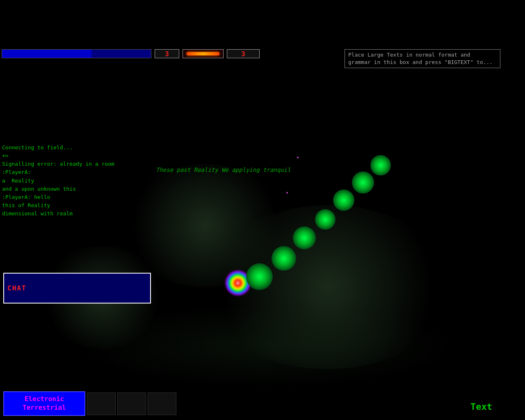  I want to click on console-line-3: :PlayerA:, so click(76, 172).